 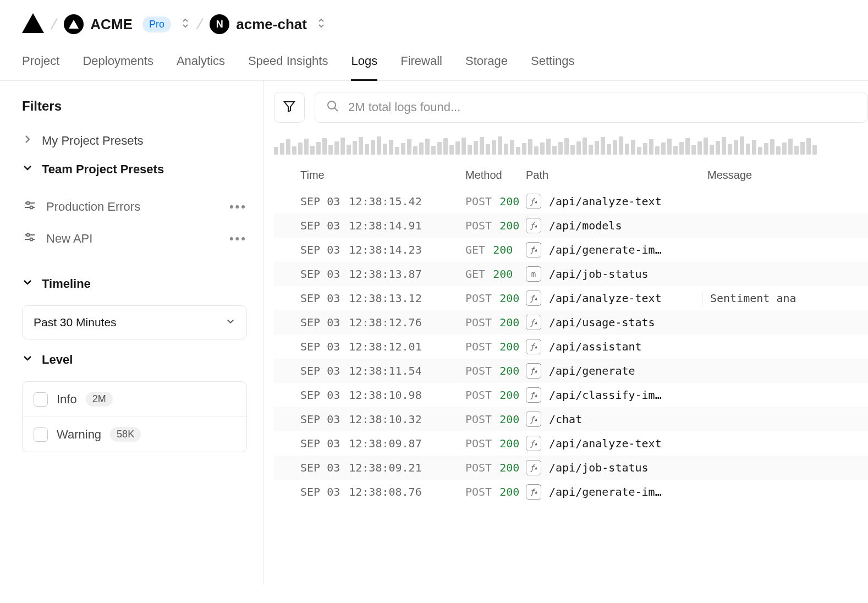 I want to click on tab-logs: Logs, so click(x=364, y=67).